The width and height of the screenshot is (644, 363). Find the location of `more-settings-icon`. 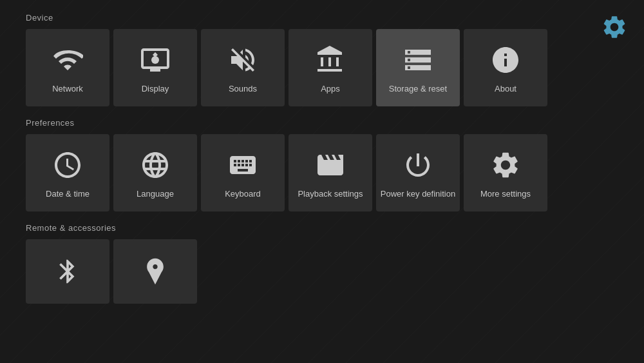

more-settings-icon is located at coordinates (506, 165).